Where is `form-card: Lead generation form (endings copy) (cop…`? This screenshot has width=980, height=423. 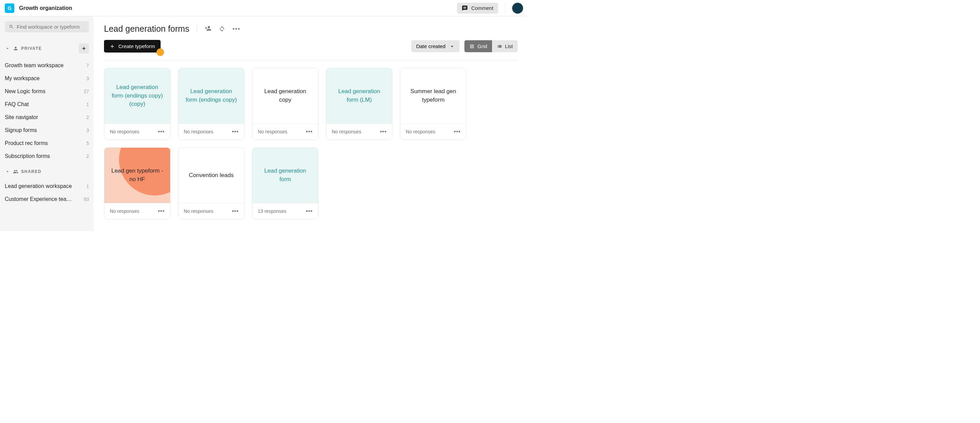
form-card: Lead generation form (endings copy) (cop… is located at coordinates (137, 104).